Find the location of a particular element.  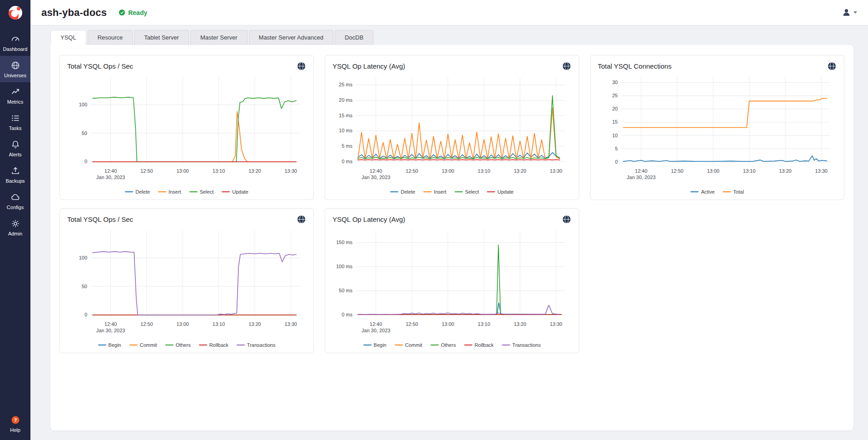

help-icon: ? is located at coordinates (15, 420).